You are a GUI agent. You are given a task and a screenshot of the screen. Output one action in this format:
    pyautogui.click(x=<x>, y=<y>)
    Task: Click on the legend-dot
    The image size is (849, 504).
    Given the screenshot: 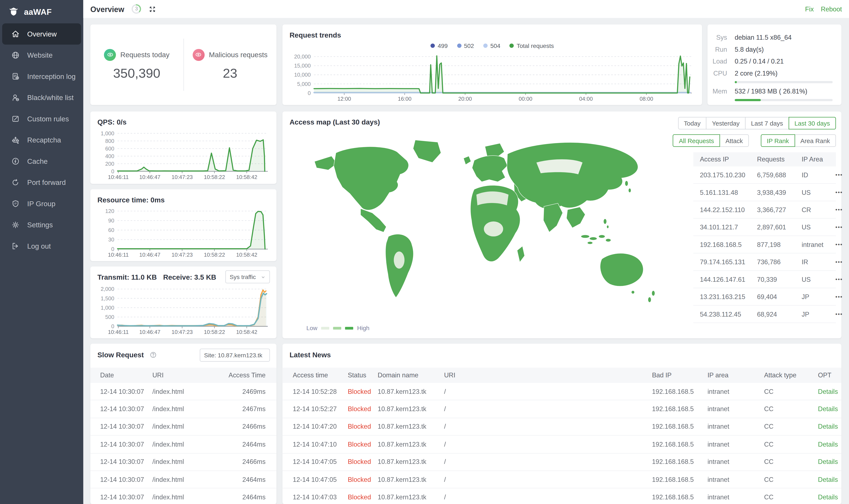 What is the action you would take?
    pyautogui.click(x=433, y=46)
    